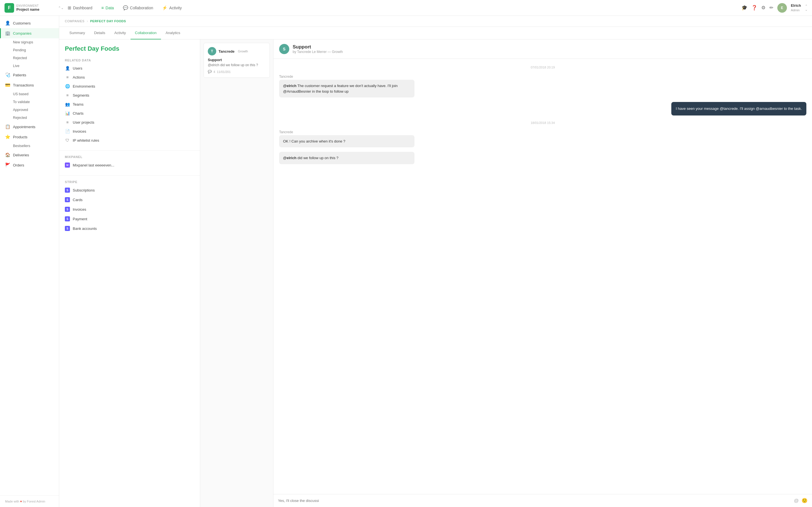 The image size is (812, 507). Describe the element at coordinates (130, 190) in the screenshot. I see `stripe-item-subscriptions: S Subscriptions` at that location.